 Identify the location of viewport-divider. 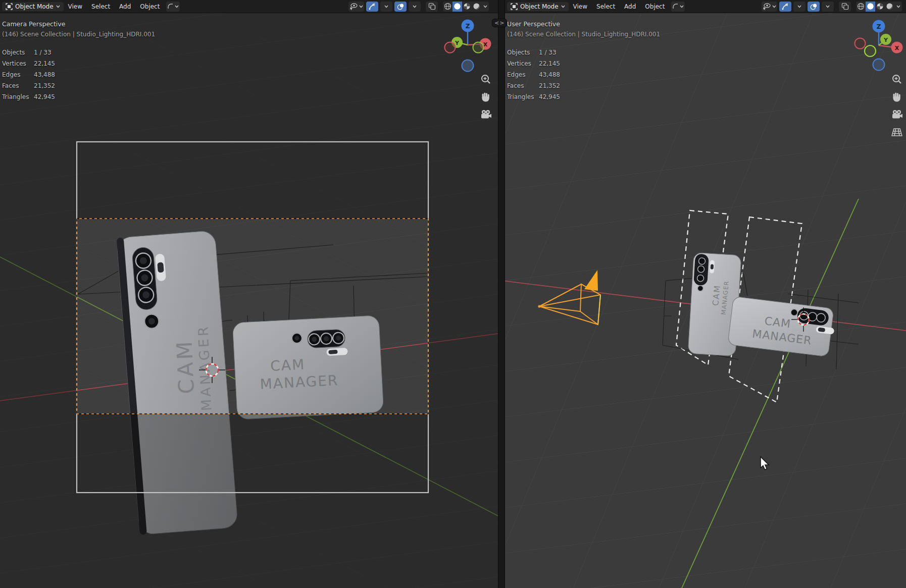
(501, 294).